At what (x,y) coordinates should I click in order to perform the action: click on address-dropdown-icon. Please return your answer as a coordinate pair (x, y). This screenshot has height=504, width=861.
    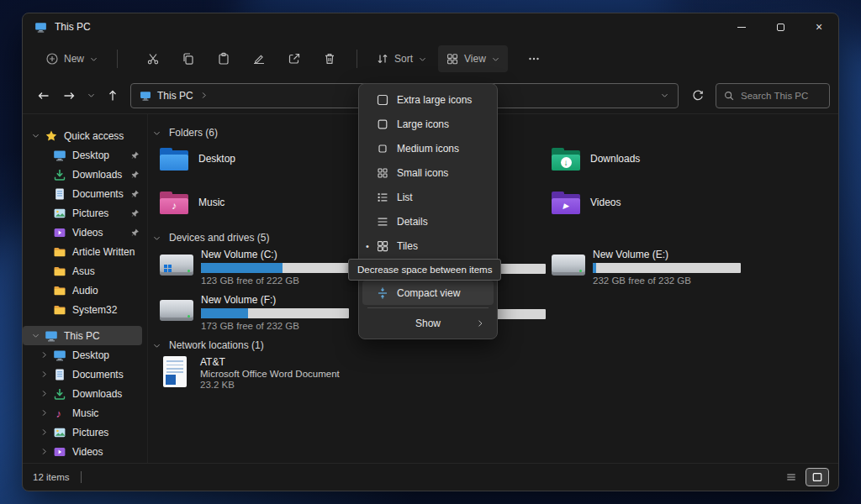
    Looking at the image, I should click on (664, 96).